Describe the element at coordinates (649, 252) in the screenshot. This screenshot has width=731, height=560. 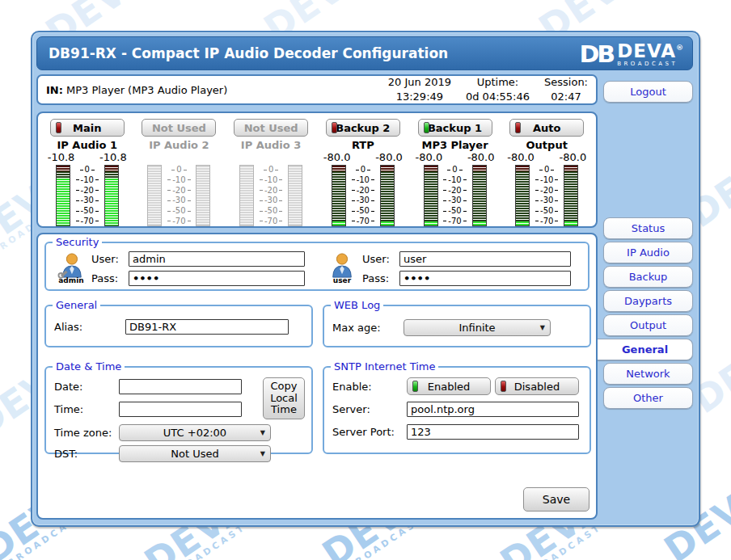
I see `sidebar-item-ip-audio: IP Audio` at that location.